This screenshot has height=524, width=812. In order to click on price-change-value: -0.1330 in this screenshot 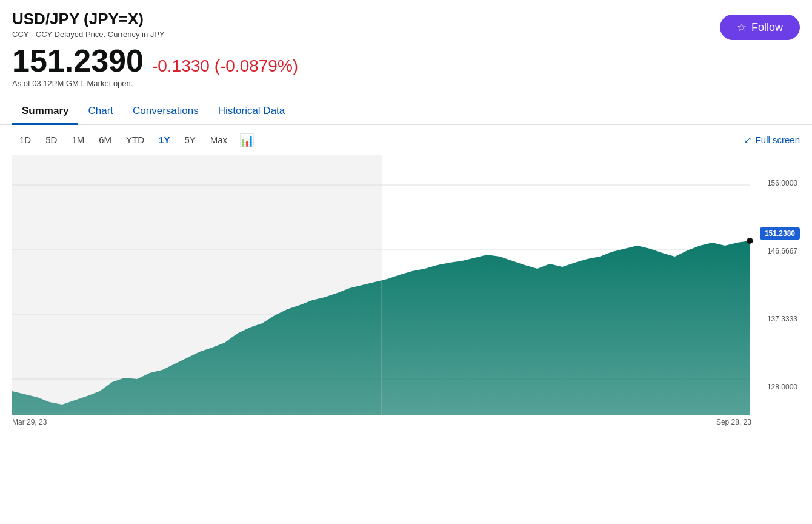, I will do `click(181, 66)`.